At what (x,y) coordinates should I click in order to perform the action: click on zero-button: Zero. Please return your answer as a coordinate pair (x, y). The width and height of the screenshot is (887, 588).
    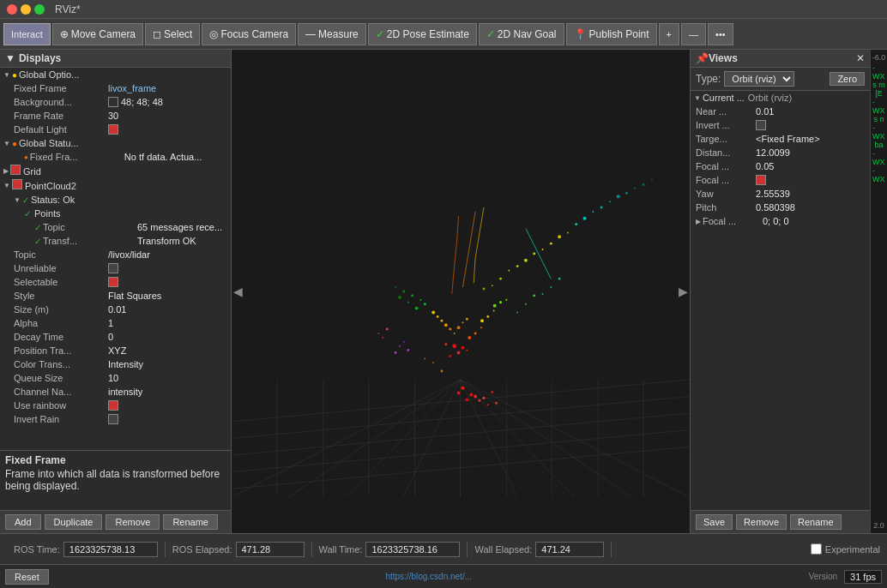
    Looking at the image, I should click on (848, 79).